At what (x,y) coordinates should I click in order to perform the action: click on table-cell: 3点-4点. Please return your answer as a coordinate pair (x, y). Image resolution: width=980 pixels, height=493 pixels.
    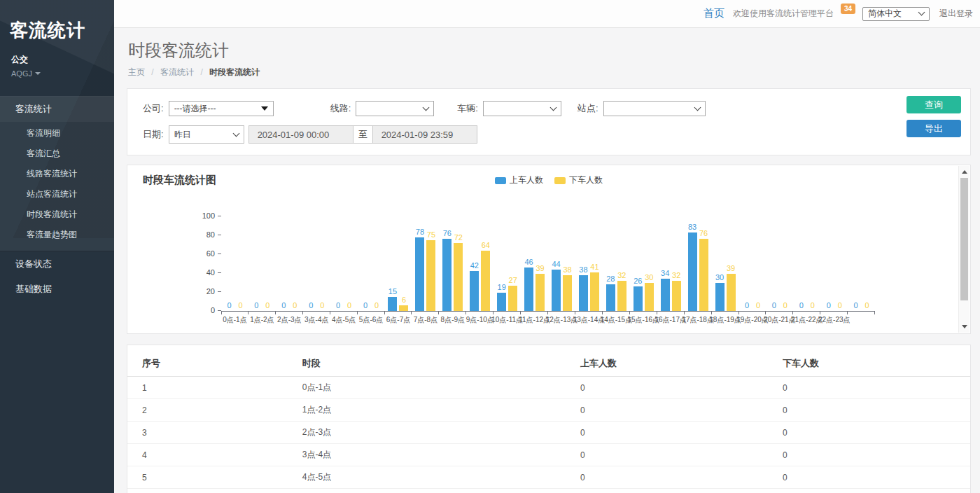
    Looking at the image, I should click on (427, 455).